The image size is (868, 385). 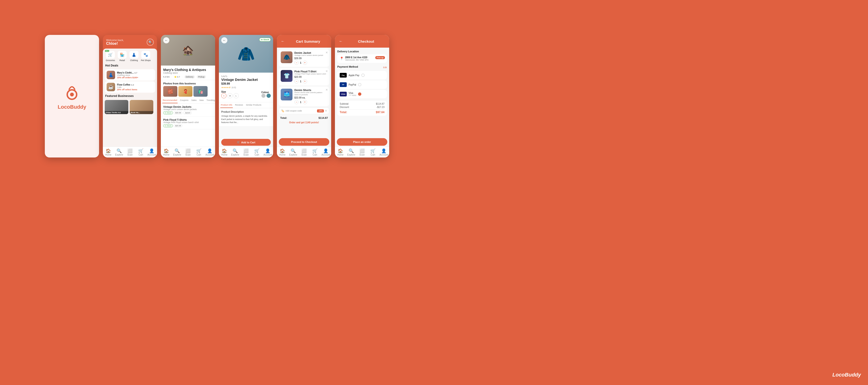 I want to click on pinkfloyd-plus: +, so click(x=305, y=82).